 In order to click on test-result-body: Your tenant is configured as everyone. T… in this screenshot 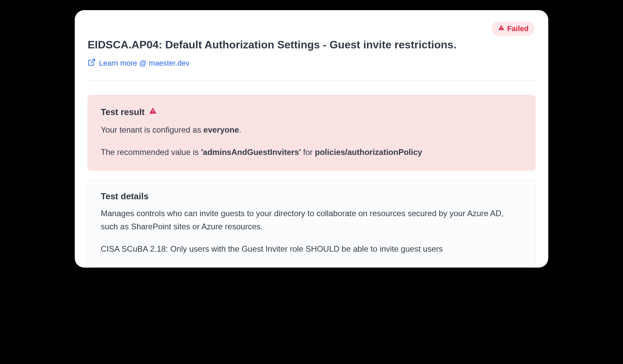, I will do `click(312, 141)`.